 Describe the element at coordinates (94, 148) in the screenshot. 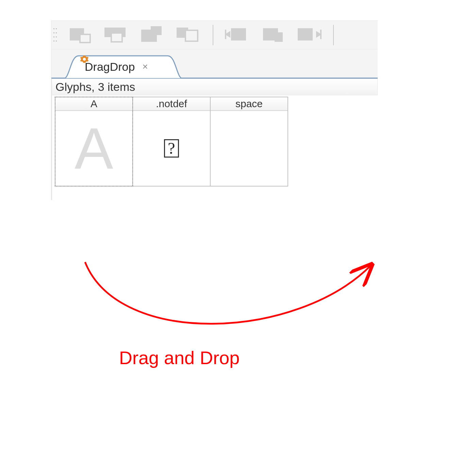

I see `glyph-preview-A: A` at that location.